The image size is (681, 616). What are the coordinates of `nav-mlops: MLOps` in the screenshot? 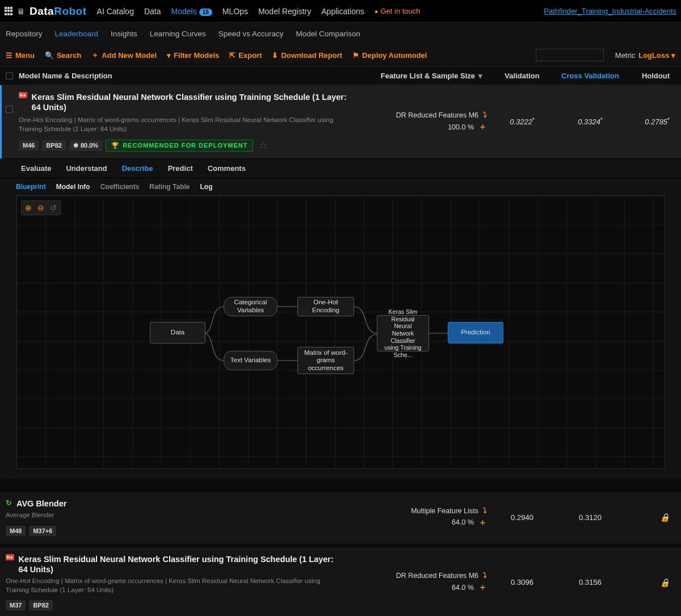 It's located at (235, 11).